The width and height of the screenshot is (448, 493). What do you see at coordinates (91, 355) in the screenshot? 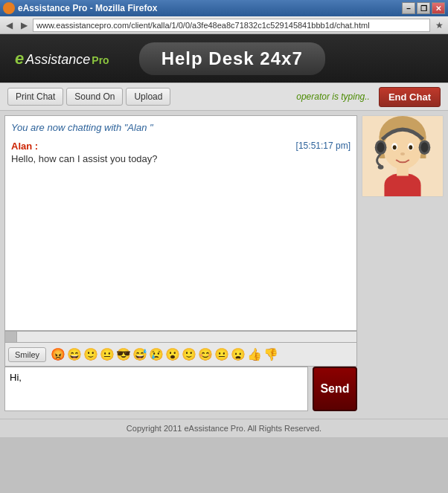
I see `emoji-smile: 🙂` at bounding box center [91, 355].